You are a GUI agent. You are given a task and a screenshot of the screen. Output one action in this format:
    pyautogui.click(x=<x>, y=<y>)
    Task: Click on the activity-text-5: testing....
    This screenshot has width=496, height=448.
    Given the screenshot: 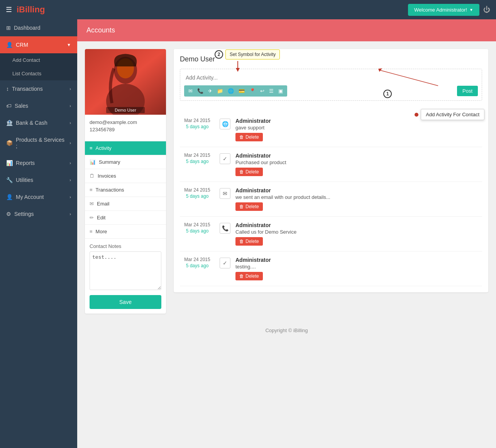 What is the action you would take?
    pyautogui.click(x=359, y=266)
    